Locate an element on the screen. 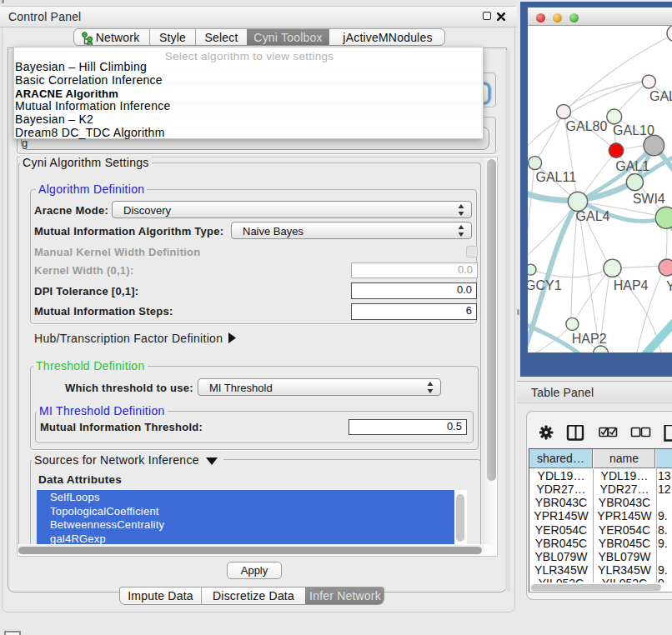 This screenshot has width=672, height=635. svg-text: GAL8 is located at coordinates (660, 97).